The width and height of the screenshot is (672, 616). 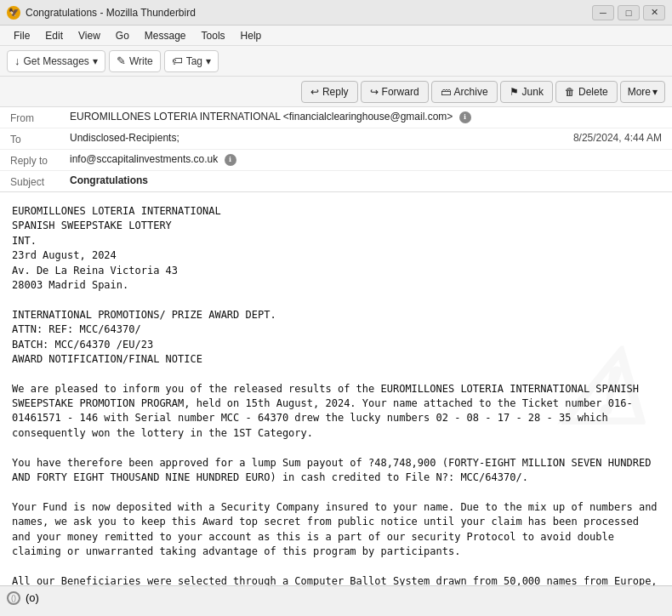 What do you see at coordinates (122, 36) in the screenshot?
I see `menu-go: Go` at bounding box center [122, 36].